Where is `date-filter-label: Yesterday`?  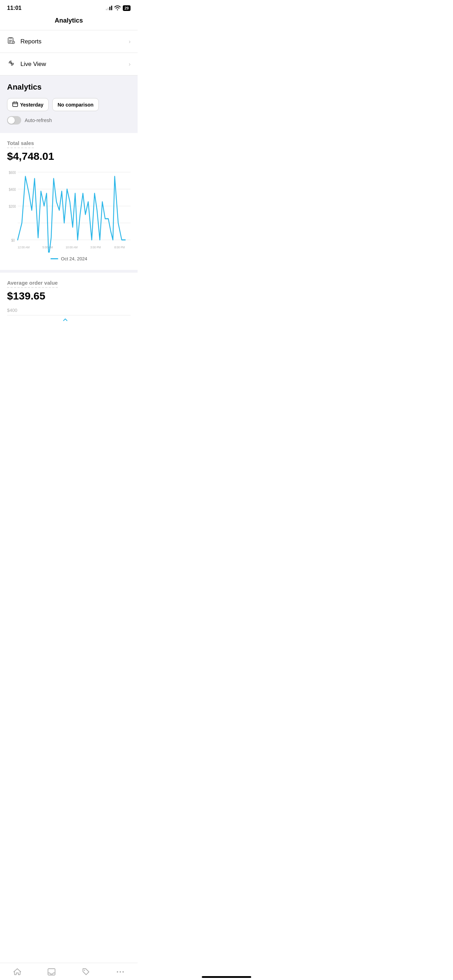
date-filter-label: Yesterday is located at coordinates (32, 105).